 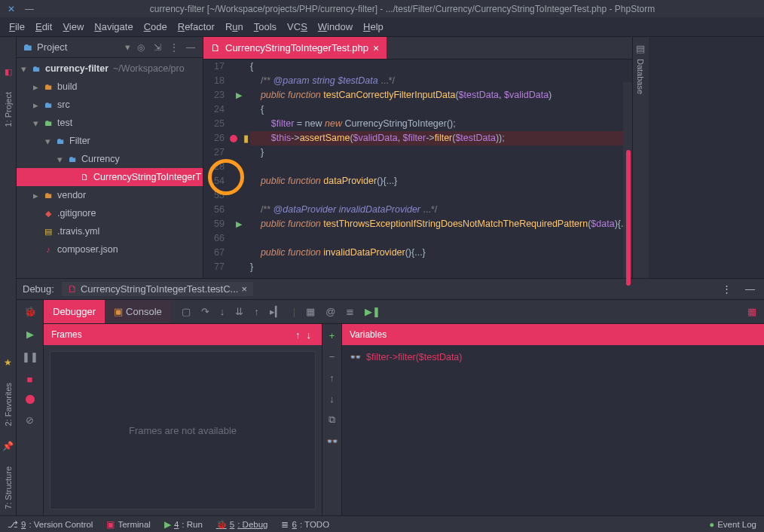 What do you see at coordinates (183, 420) in the screenshot?
I see `frames-panel: Frames ↑ ↓ Frames are not available` at bounding box center [183, 420].